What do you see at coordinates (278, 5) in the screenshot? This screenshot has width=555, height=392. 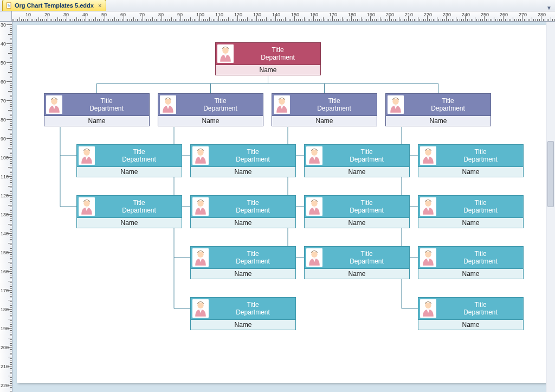 I see `tab-bar: Org Chart Templates 5.eddx × ▼` at bounding box center [278, 5].